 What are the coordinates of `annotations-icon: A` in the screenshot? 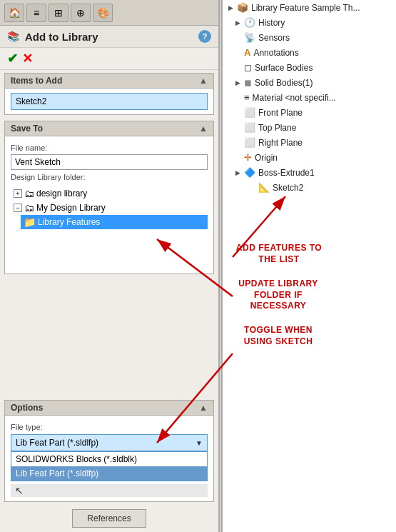 It's located at (247, 53).